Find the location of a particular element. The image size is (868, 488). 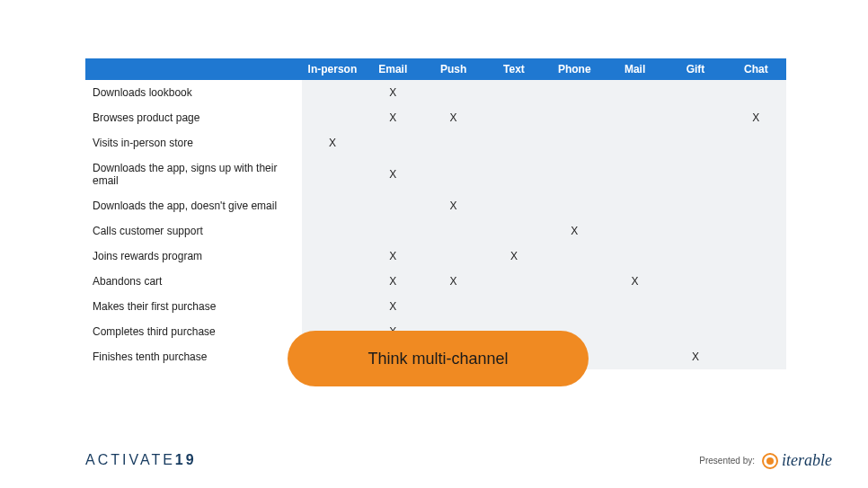

row-label: Joins rewards program is located at coordinates (194, 256).